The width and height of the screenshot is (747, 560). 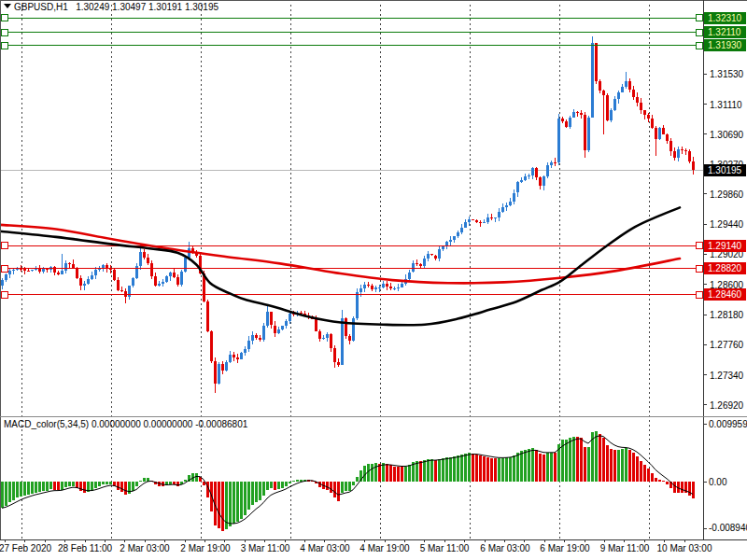 What do you see at coordinates (340, 254) in the screenshot?
I see `ma-red` at bounding box center [340, 254].